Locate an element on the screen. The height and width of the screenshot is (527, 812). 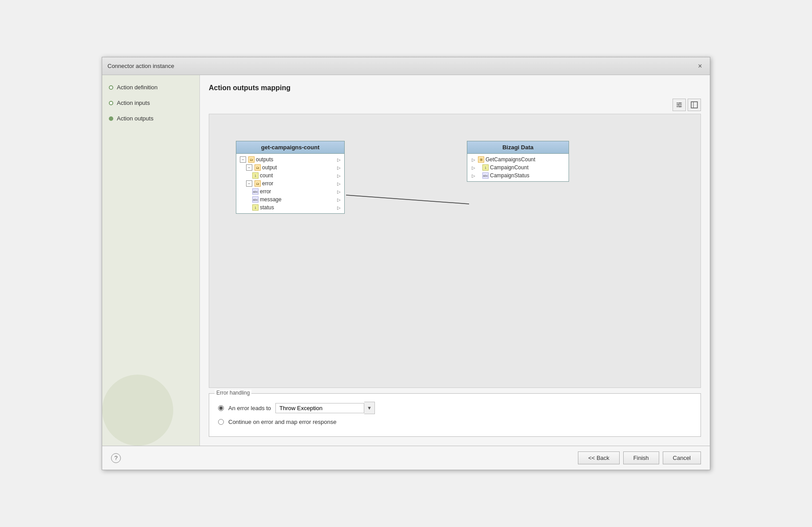
section-title: Action outputs mapping is located at coordinates (455, 88).